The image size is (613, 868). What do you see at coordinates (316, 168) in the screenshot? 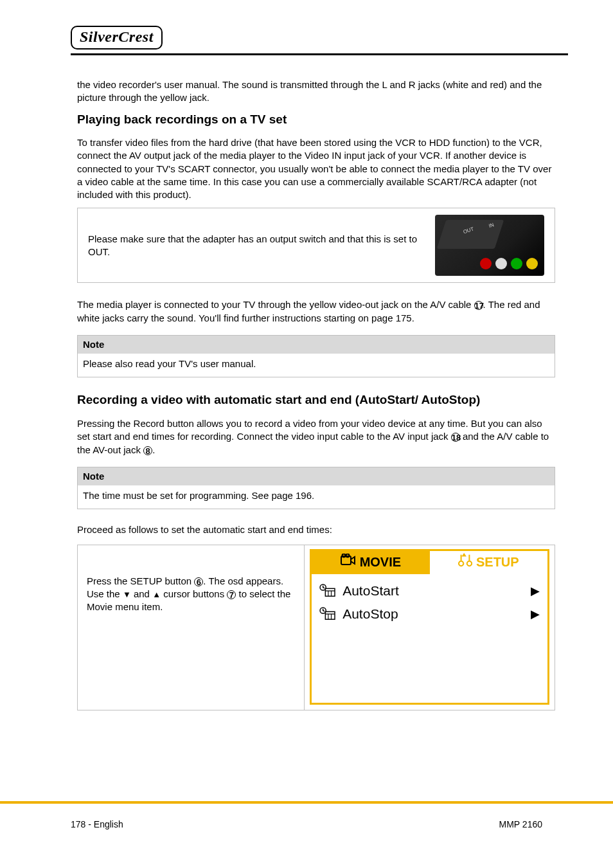
I see `section1-para1: To transfer video files from the hard dr…` at bounding box center [316, 168].